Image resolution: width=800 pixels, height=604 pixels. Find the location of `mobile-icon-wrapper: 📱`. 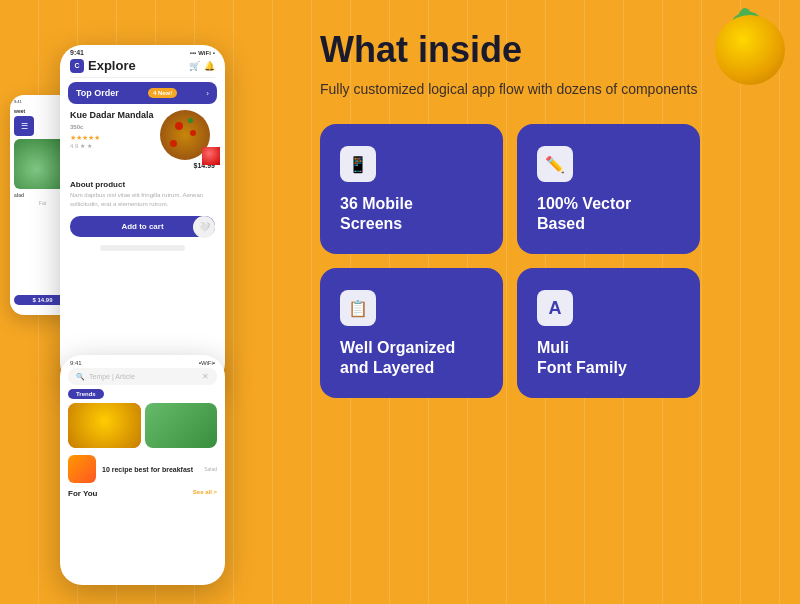

mobile-icon-wrapper: 📱 is located at coordinates (358, 164).